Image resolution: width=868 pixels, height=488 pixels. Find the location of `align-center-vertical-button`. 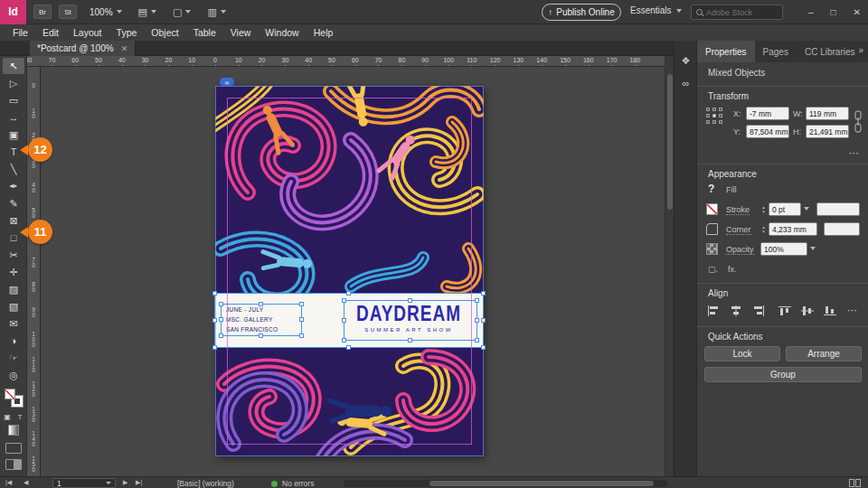

align-center-vertical-button is located at coordinates (807, 311).